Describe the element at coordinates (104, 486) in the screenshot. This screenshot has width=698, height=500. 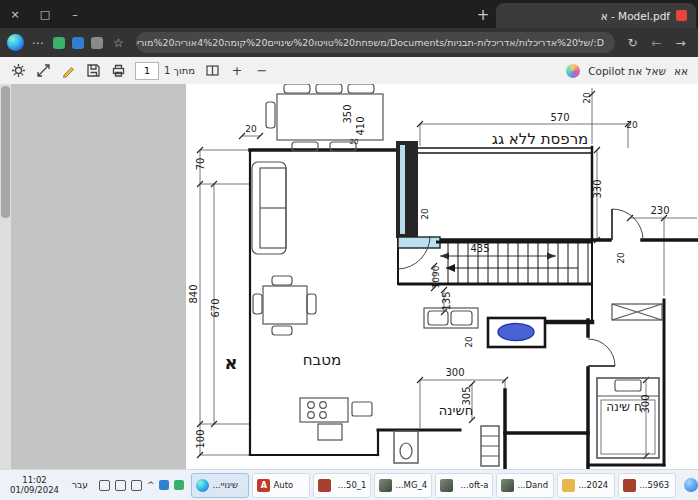
I see `battery-icon` at that location.